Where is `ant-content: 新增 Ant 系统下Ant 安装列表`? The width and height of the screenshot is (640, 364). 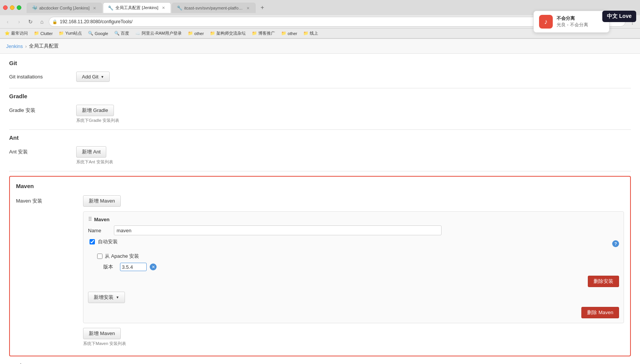 ant-content: 新增 Ant 系统下Ant 安装列表 is located at coordinates (354, 155).